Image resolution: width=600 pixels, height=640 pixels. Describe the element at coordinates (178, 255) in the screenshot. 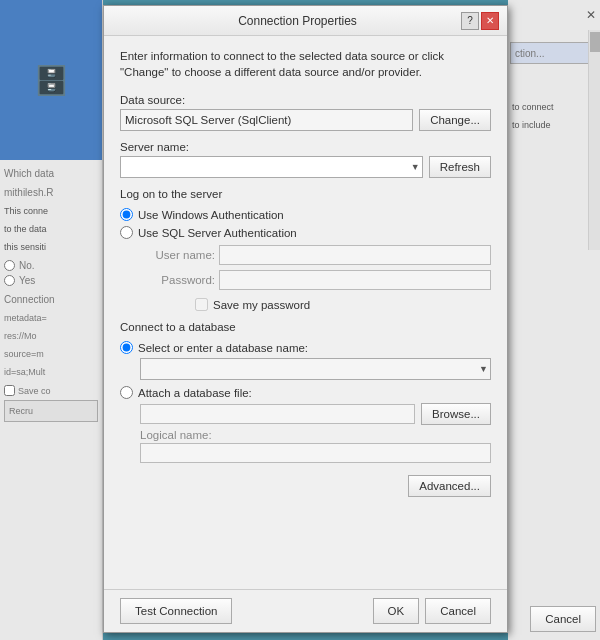

I see `username-label: User name:` at that location.